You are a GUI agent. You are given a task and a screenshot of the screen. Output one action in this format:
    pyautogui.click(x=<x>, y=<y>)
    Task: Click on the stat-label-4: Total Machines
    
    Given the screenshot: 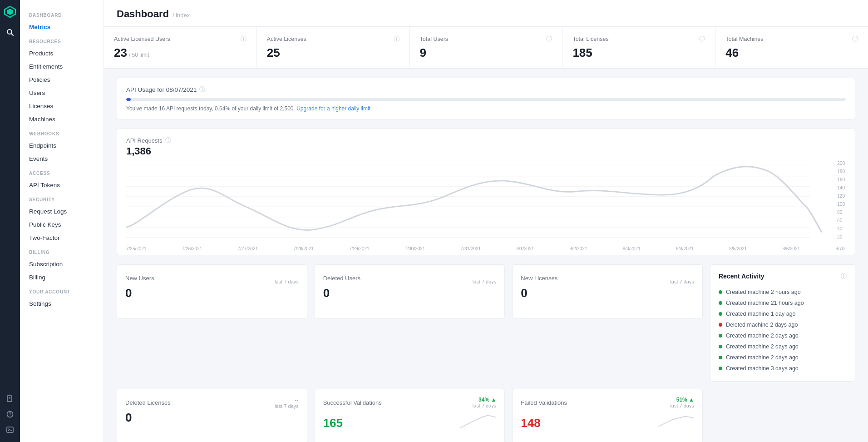 What is the action you would take?
    pyautogui.click(x=745, y=39)
    